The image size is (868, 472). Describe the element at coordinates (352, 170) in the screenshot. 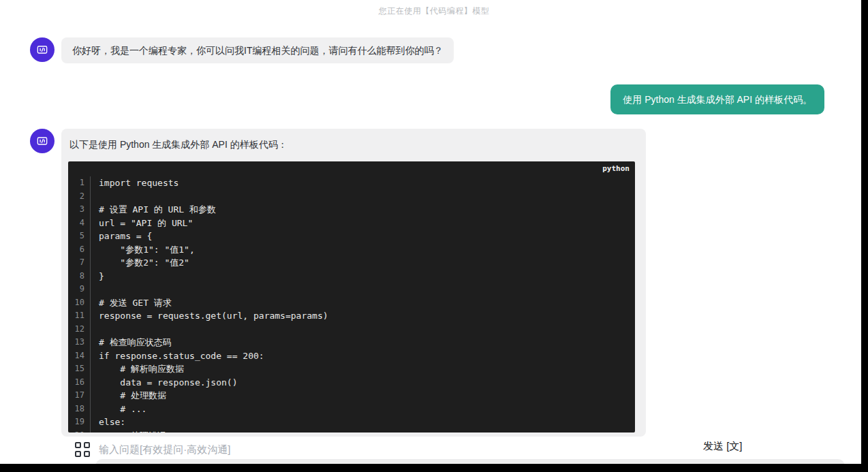

I see `code-language-label: python` at that location.